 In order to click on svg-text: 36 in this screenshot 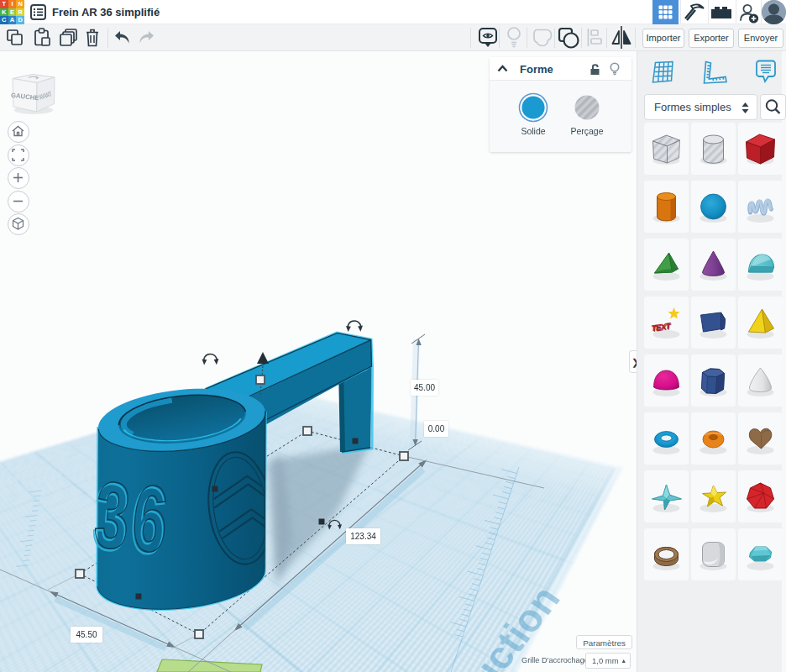, I will do `click(133, 517)`.